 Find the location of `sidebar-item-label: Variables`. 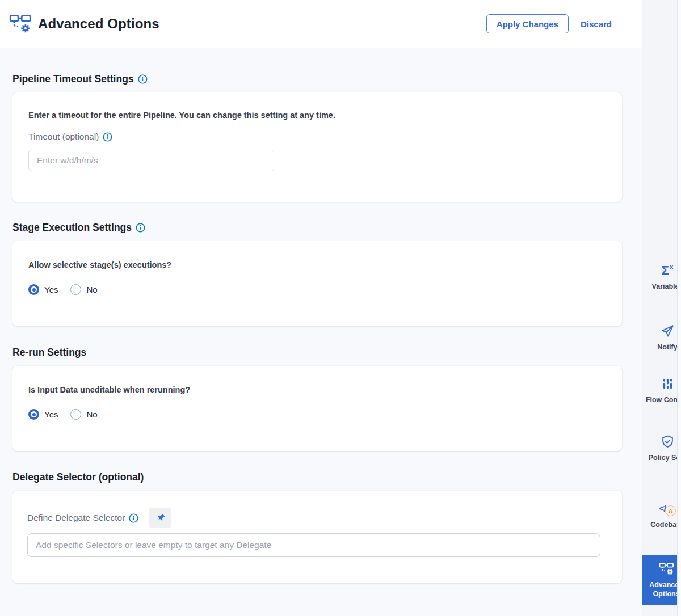

sidebar-item-label: Variables is located at coordinates (662, 286).